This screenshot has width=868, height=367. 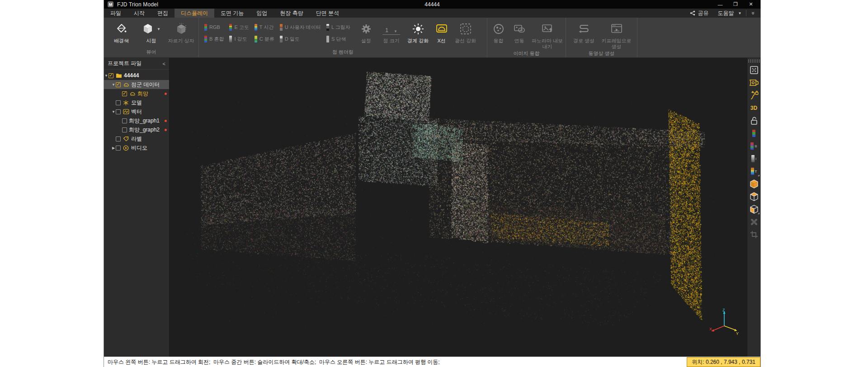 What do you see at coordinates (164, 64) in the screenshot?
I see `panel-collapse-button: <` at bounding box center [164, 64].